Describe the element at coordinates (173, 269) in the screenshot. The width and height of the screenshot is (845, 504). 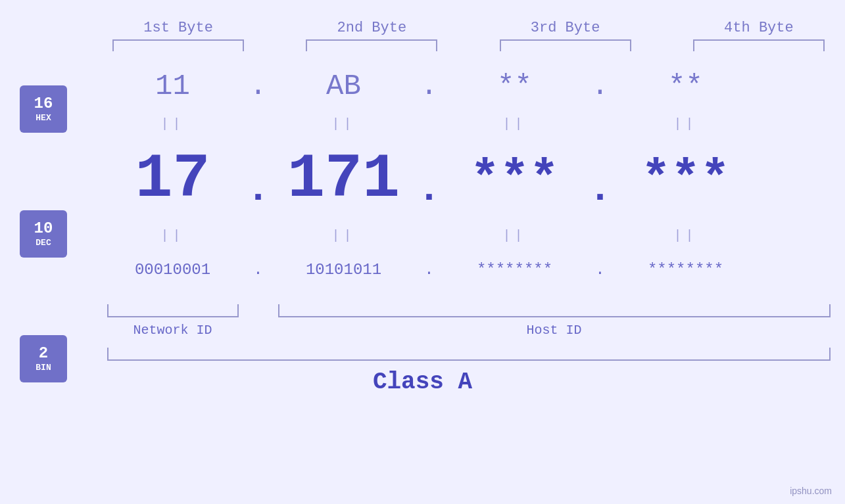
I see `bin-b1: 00010001` at that location.